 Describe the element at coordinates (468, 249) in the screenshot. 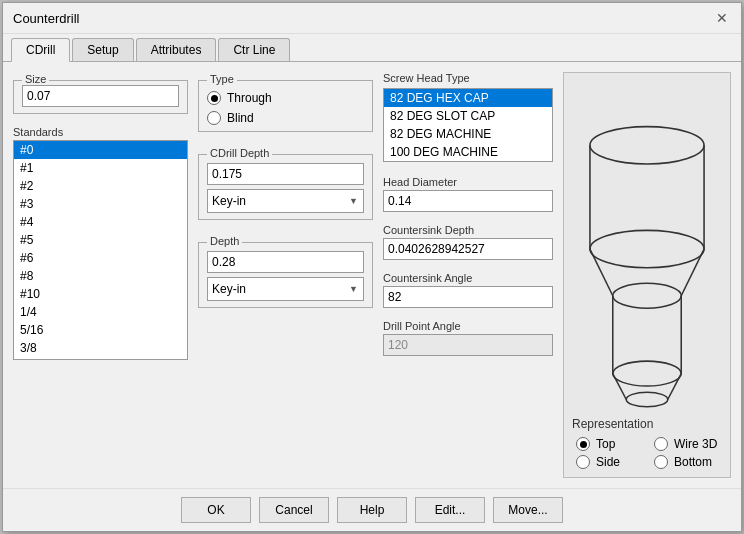

I see `countersink-depth-input` at that location.